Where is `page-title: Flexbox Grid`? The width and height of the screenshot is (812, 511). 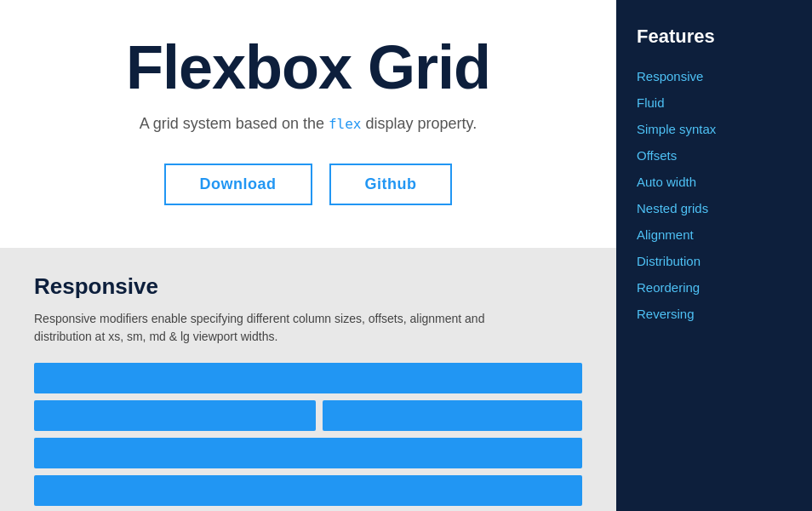
page-title: Flexbox Grid is located at coordinates (308, 68).